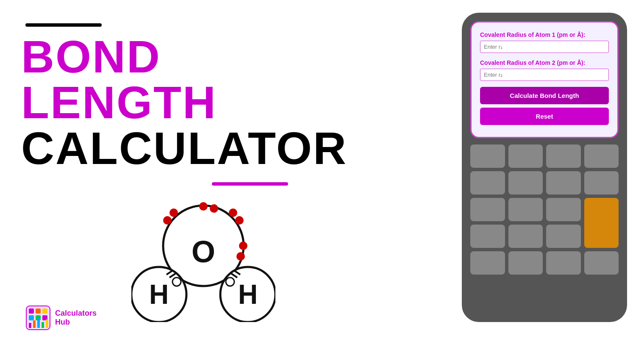  Describe the element at coordinates (544, 35) in the screenshot. I see `field1-label: Covalent Radius of Atom 1 (pm or Å):` at that location.